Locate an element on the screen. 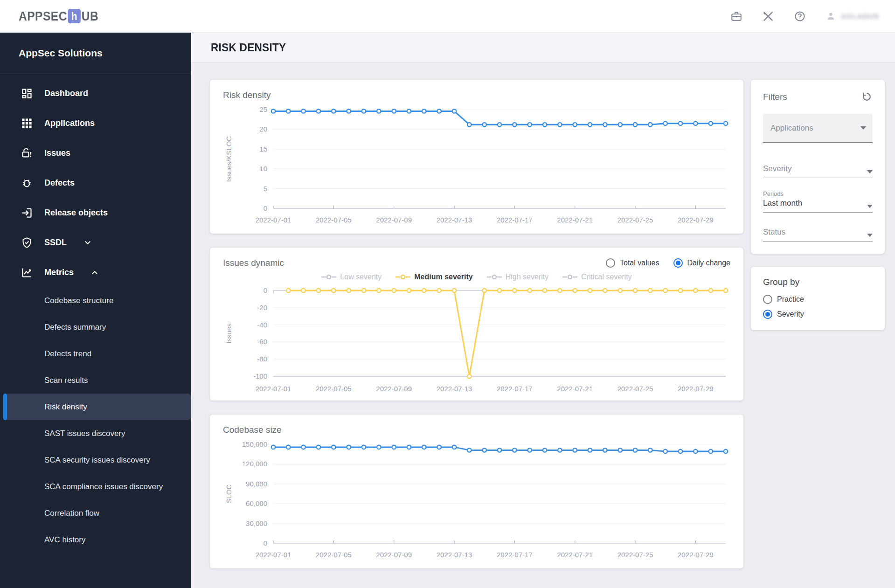  sidebar-title: AppSec Solutions is located at coordinates (96, 53).